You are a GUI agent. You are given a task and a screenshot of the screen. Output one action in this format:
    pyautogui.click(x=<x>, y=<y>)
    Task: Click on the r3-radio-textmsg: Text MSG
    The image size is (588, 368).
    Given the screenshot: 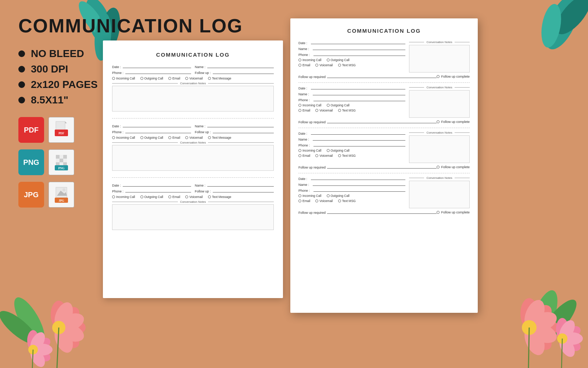 What is the action you would take?
    pyautogui.click(x=347, y=156)
    